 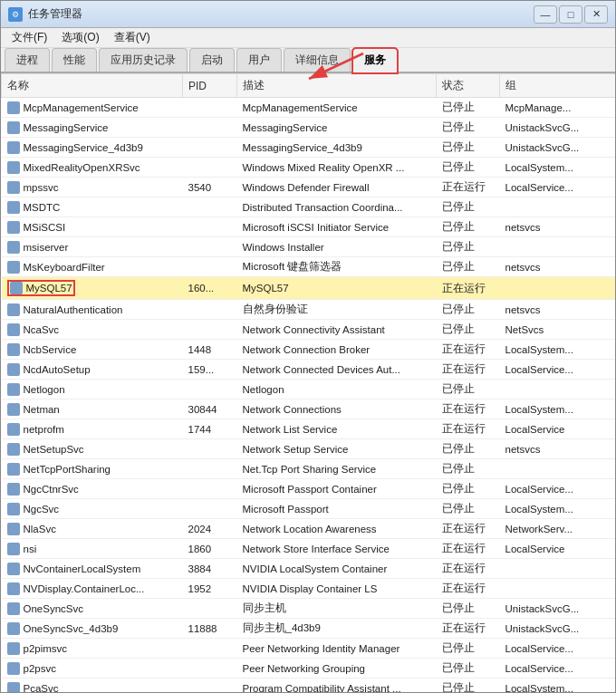 I want to click on table-row: NetlogonNetlogon已停止, so click(x=309, y=390).